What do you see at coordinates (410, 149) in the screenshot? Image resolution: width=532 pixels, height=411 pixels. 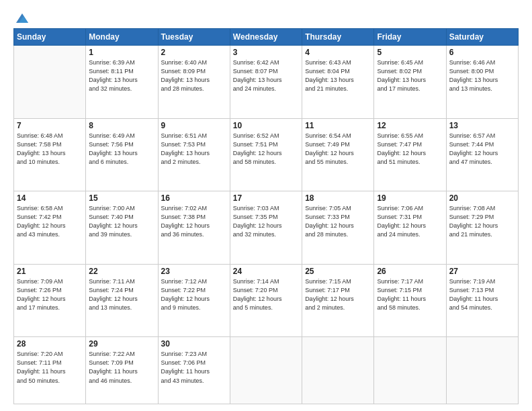 I see `day-info: Sunrise: 6:55 AM Sunset: 7:47 PM Dayligh…` at bounding box center [410, 149].